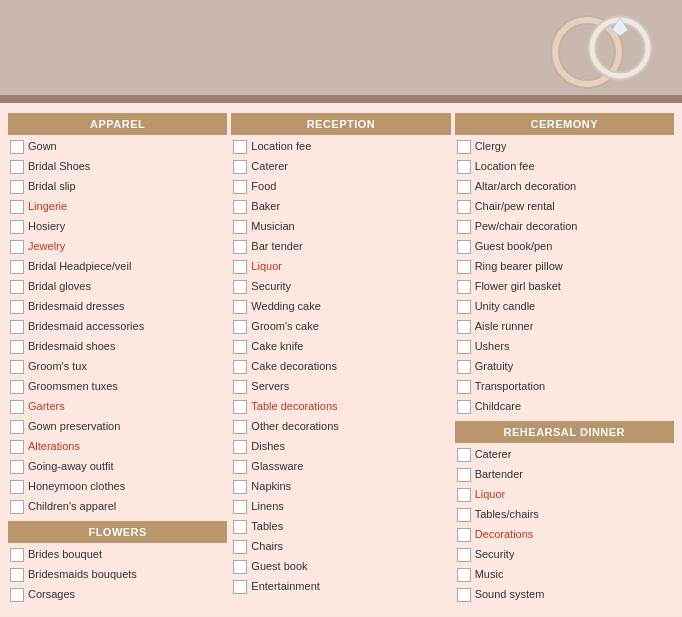  I want to click on list-item: Aisle runner, so click(564, 327).